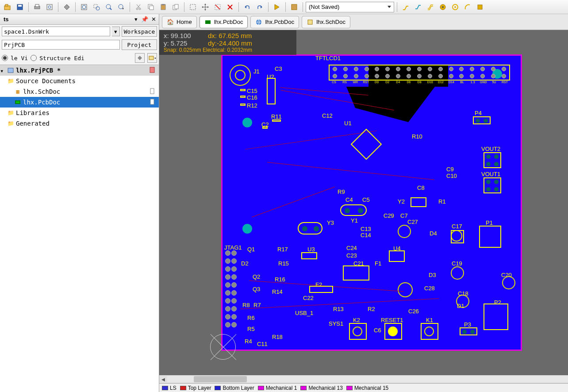  Describe the element at coordinates (193, 7) in the screenshot. I see `select-area-icon` at that location.